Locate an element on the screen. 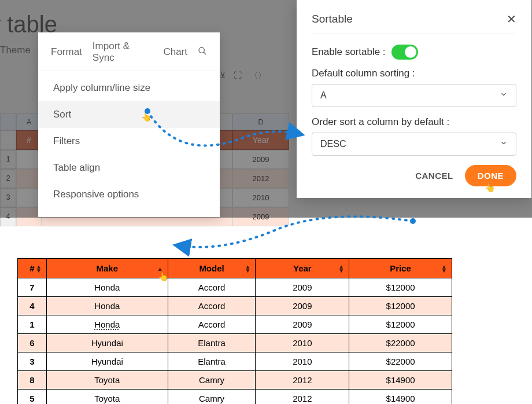 This screenshot has height=404, width=532. order-sort-value: DESC is located at coordinates (333, 144).